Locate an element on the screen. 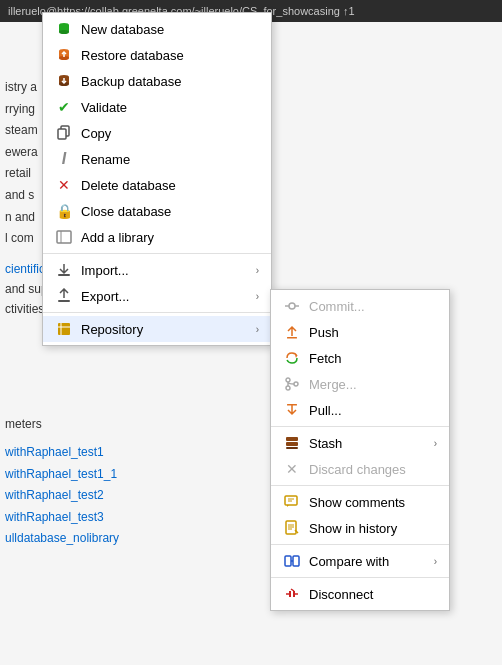 The width and height of the screenshot is (502, 665). menu-item-restore-database: Restore database is located at coordinates (157, 55).